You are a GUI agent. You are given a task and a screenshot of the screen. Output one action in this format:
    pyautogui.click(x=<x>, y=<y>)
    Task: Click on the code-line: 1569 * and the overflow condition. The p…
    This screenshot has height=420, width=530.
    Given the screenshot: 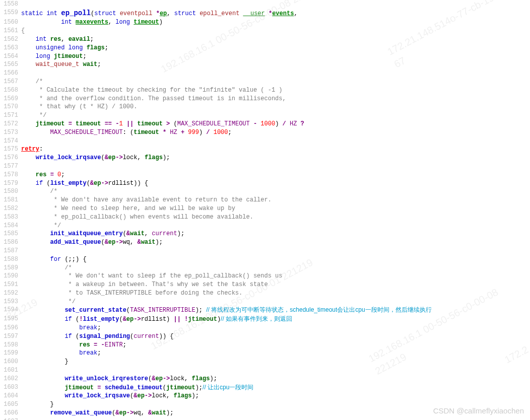 What is the action you would take?
    pyautogui.click(x=265, y=99)
    